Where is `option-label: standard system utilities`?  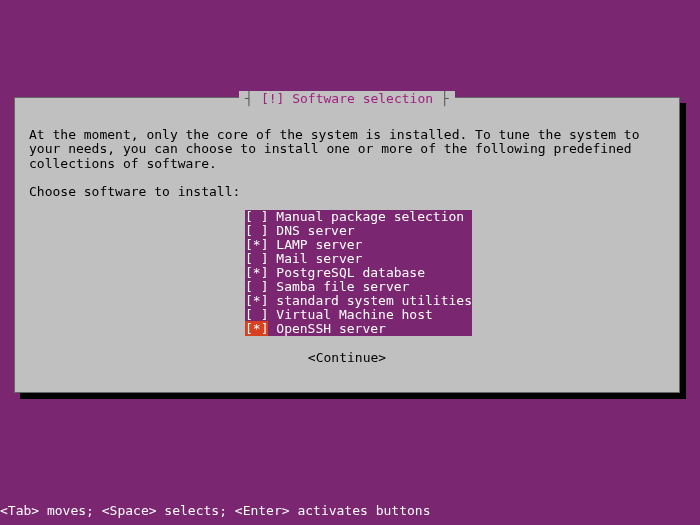
option-label: standard system utilities is located at coordinates (370, 300).